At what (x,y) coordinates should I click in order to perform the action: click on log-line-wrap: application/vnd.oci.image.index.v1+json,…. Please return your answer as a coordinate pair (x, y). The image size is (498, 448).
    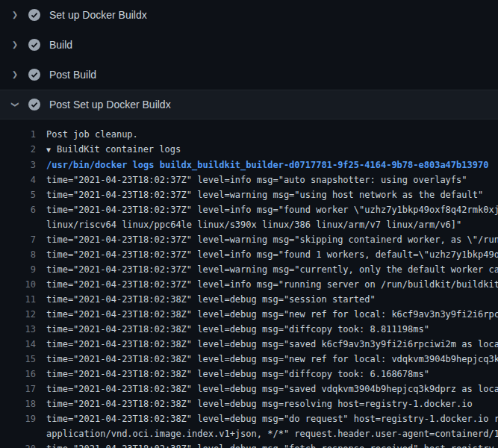
    Looking at the image, I should click on (249, 434).